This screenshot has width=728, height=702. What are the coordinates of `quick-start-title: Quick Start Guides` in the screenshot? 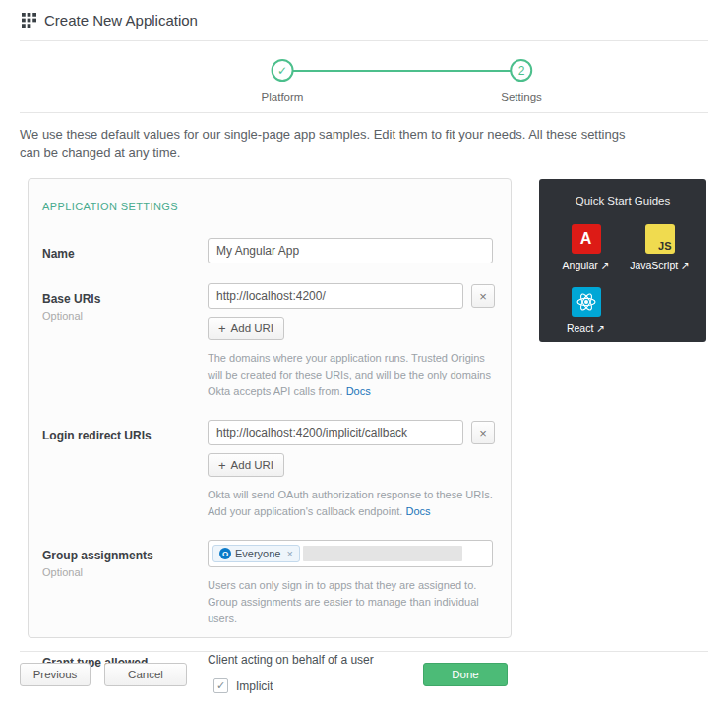 It's located at (623, 201).